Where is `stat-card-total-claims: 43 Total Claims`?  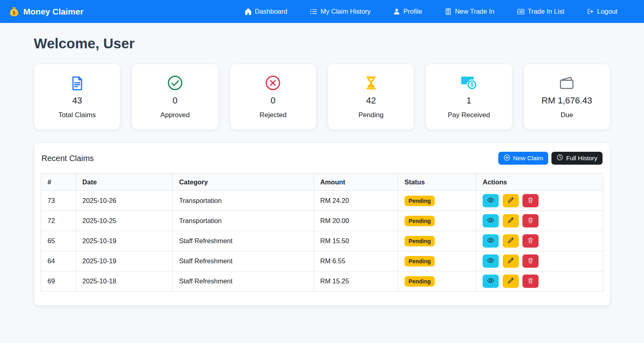
stat-card-total-claims: 43 Total Claims is located at coordinates (77, 97).